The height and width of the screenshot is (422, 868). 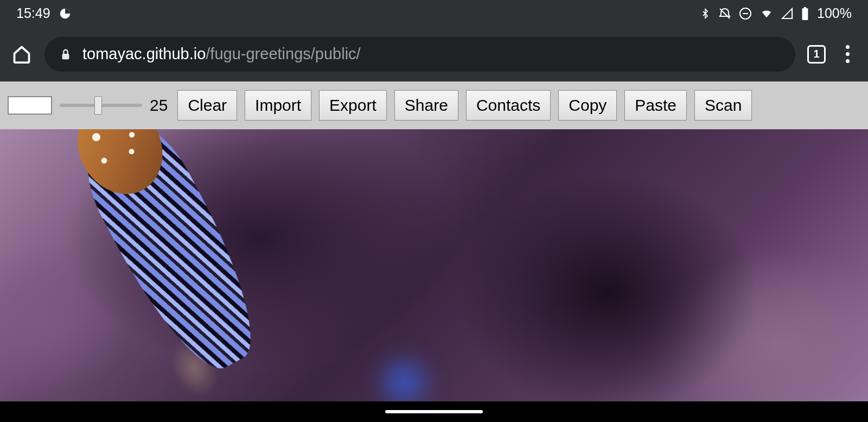 What do you see at coordinates (434, 412) in the screenshot?
I see `android-nav-bar` at bounding box center [434, 412].